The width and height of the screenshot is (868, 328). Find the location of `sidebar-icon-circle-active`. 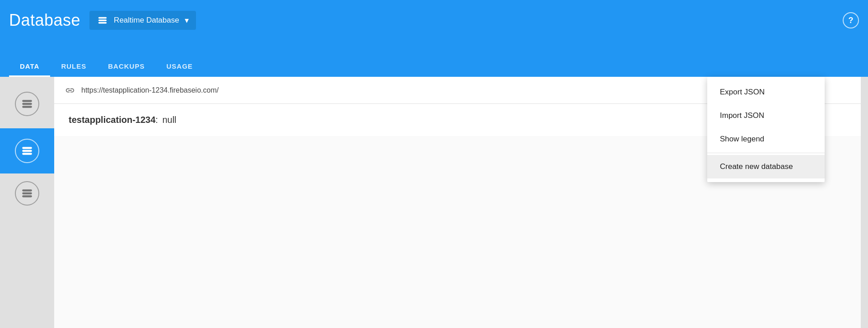

sidebar-icon-circle-active is located at coordinates (27, 151).